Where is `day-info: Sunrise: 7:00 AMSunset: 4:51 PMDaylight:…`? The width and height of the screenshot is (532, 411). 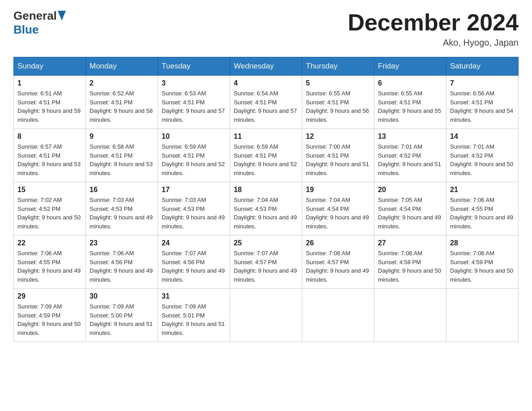 day-info: Sunrise: 7:00 AMSunset: 4:51 PMDaylight:… is located at coordinates (338, 160).